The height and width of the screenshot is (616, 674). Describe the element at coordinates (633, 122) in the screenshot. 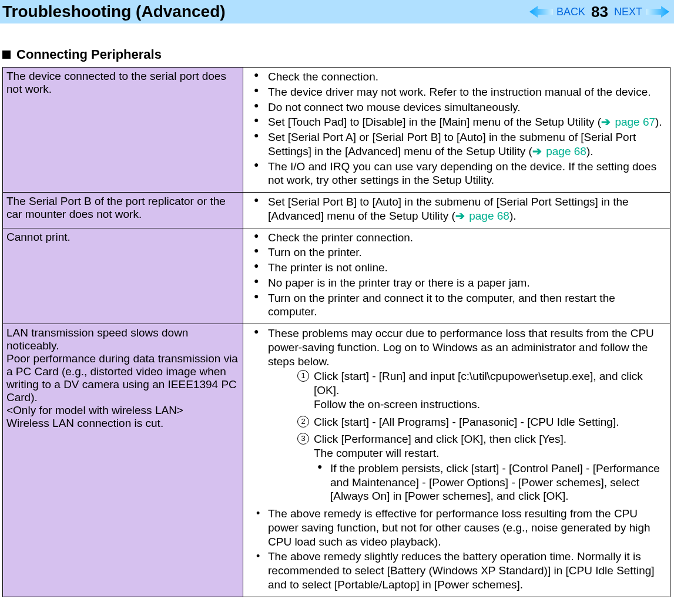

I see `page-link: page 67` at that location.